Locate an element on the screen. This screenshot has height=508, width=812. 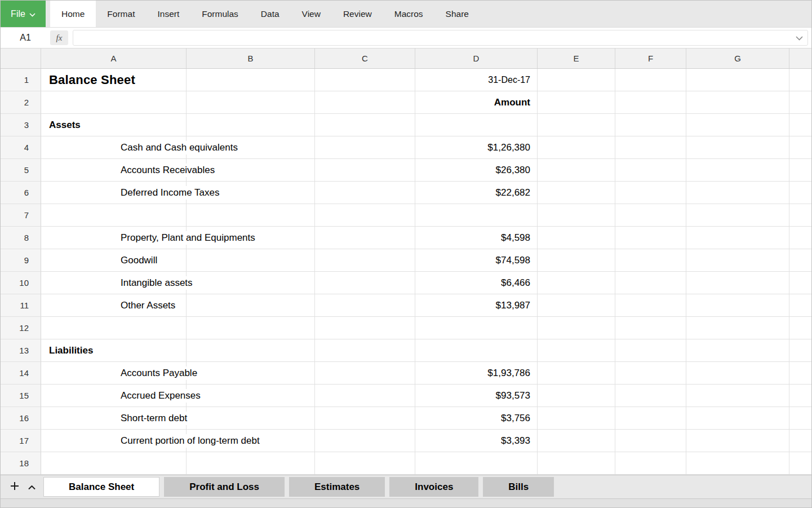
cell-A6: Deferred Income Taxes is located at coordinates (114, 193).